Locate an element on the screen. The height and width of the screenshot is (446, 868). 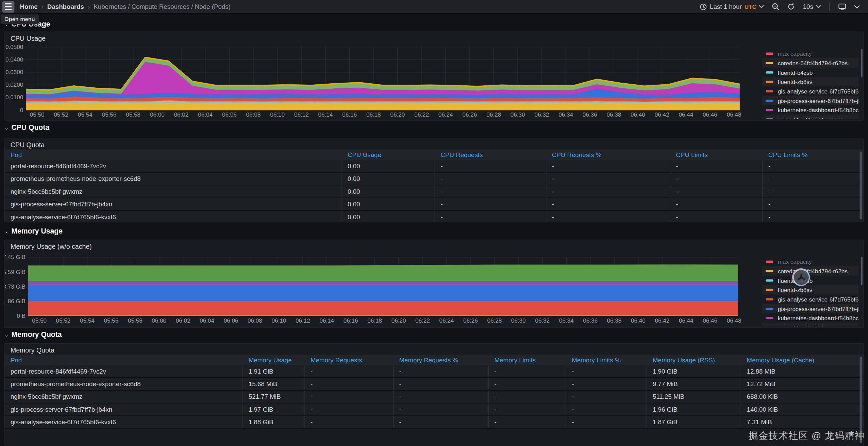
column-header: CPU Requests % is located at coordinates (608, 155).